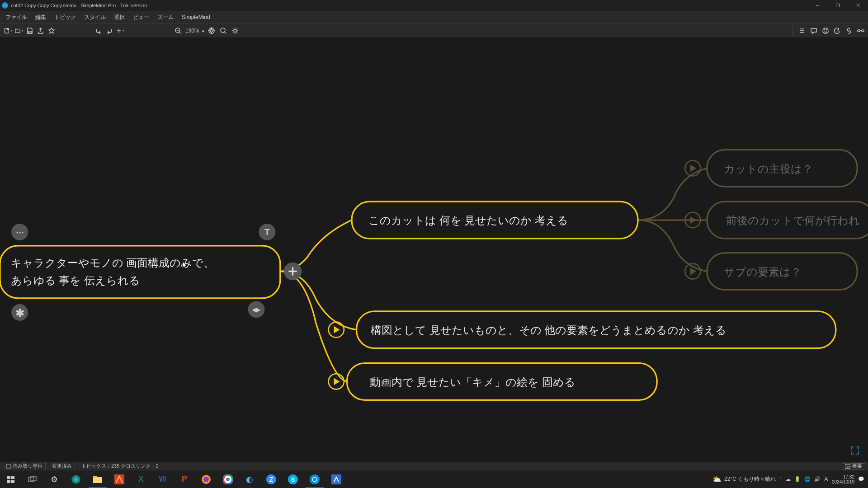 This screenshot has width=868, height=488. What do you see at coordinates (235, 31) in the screenshot?
I see `sun-icon` at bounding box center [235, 31].